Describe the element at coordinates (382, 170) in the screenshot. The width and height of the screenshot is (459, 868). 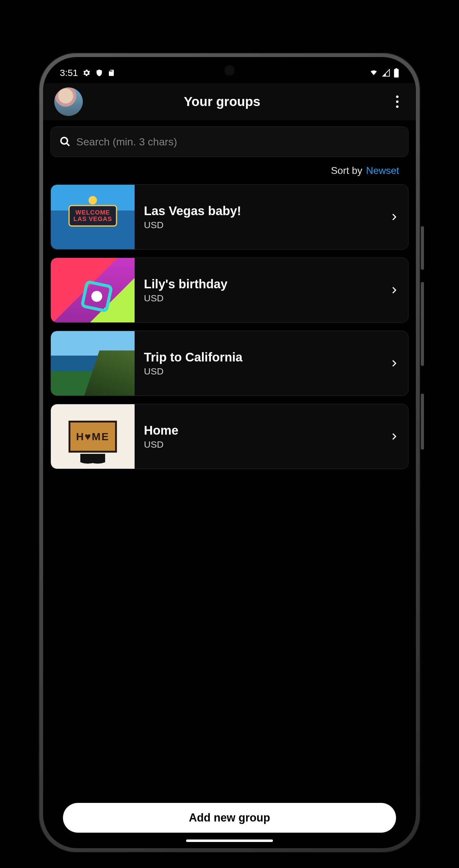
I see `sort-value: Newset` at that location.